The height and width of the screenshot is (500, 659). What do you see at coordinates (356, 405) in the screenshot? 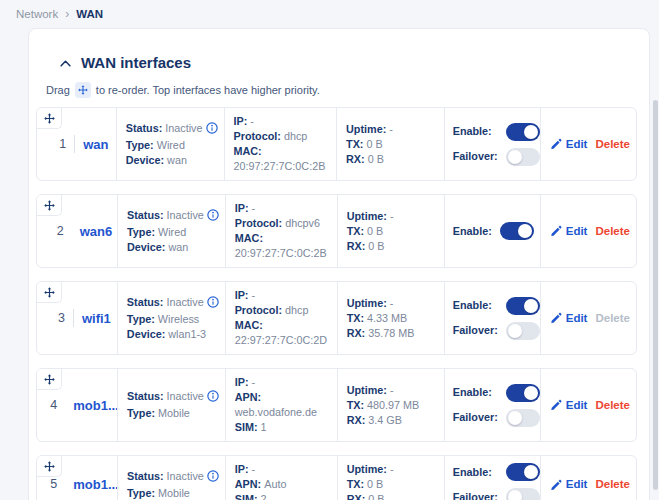
I see `tx-label: TX:` at bounding box center [356, 405].